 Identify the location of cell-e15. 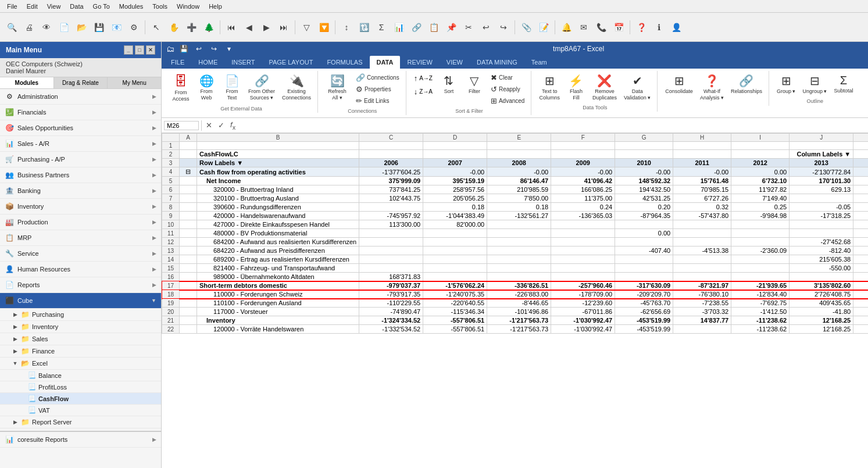
(519, 269).